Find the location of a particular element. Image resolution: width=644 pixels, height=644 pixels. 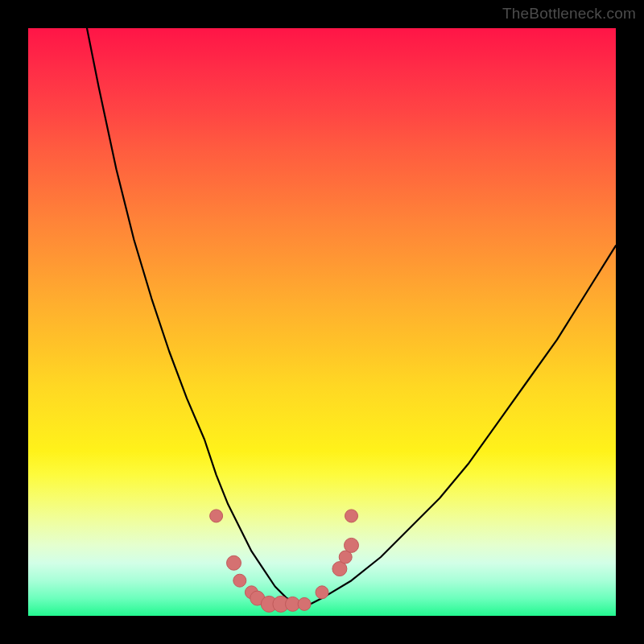

marker-group is located at coordinates (285, 561).